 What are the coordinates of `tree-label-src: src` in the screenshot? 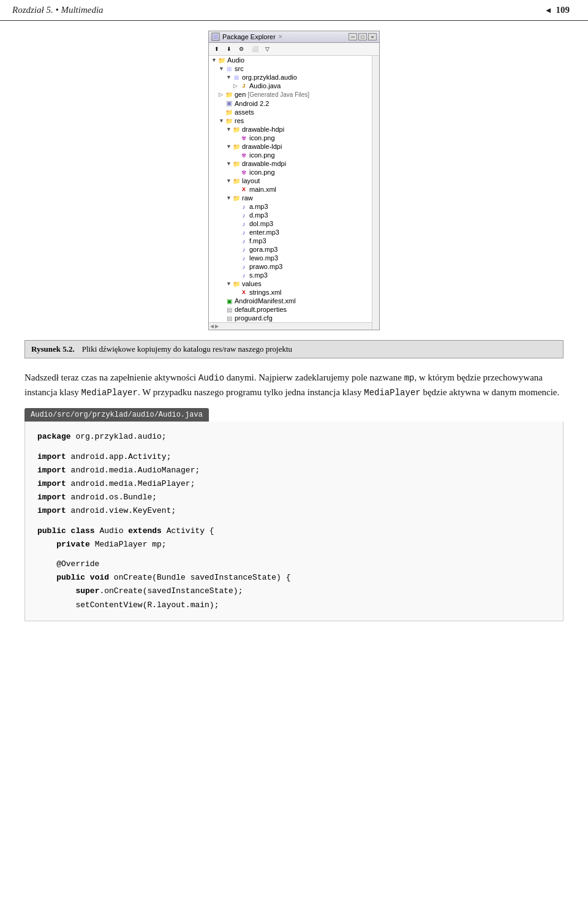 It's located at (239, 69).